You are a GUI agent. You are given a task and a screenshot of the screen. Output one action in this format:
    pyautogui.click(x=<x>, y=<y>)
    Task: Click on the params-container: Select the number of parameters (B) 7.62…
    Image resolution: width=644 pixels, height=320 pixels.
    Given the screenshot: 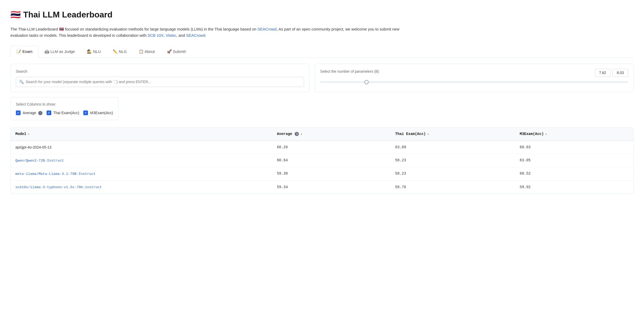 What is the action you would take?
    pyautogui.click(x=474, y=78)
    